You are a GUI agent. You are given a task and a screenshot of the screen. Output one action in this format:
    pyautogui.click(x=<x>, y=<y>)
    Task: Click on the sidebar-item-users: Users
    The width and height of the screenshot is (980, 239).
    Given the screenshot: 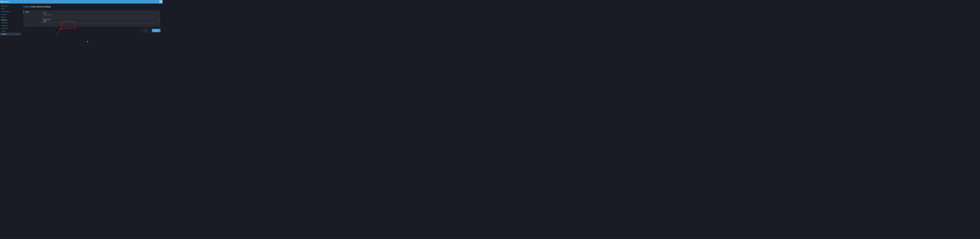 What is the action you would take?
    pyautogui.click(x=11, y=31)
    